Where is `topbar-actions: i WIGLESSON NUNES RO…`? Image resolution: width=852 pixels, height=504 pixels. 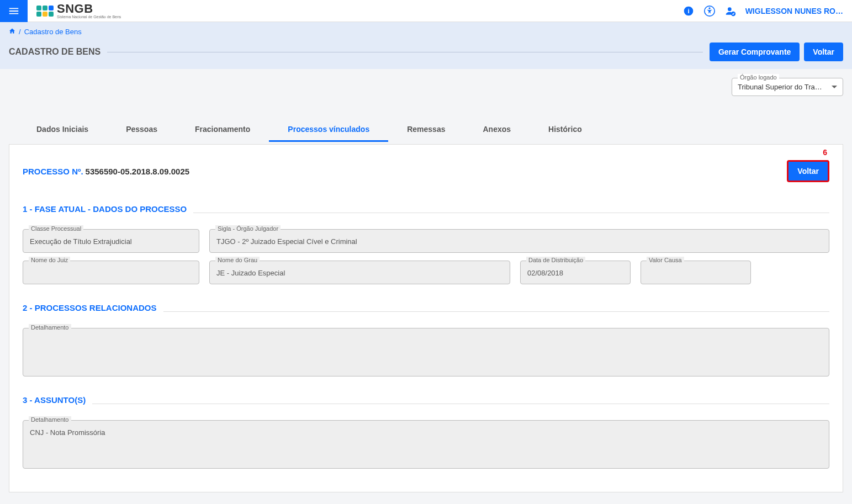 topbar-actions: i WIGLESSON NUNES RO… is located at coordinates (763, 11).